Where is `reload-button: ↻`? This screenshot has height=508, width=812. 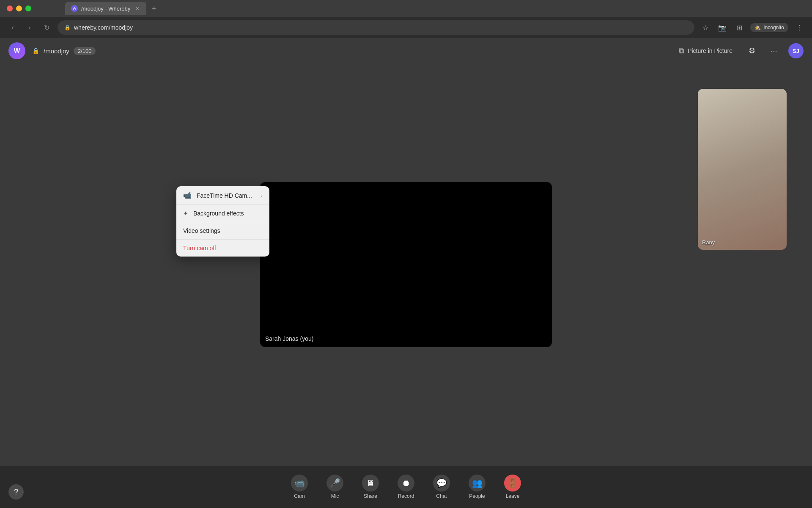
reload-button: ↻ is located at coordinates (47, 28).